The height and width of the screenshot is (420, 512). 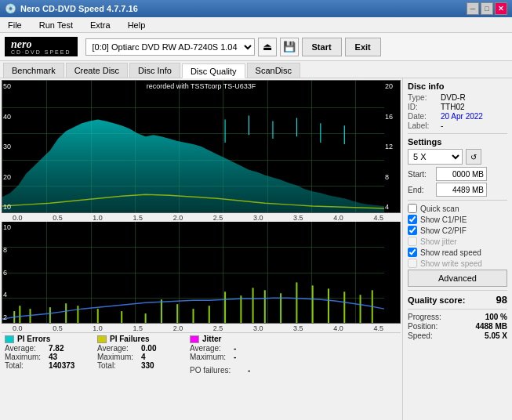 I want to click on toolbar: nero CD·DVD SPEED [0:0] Optiarc DVD RW A…, so click(x=256, y=47).